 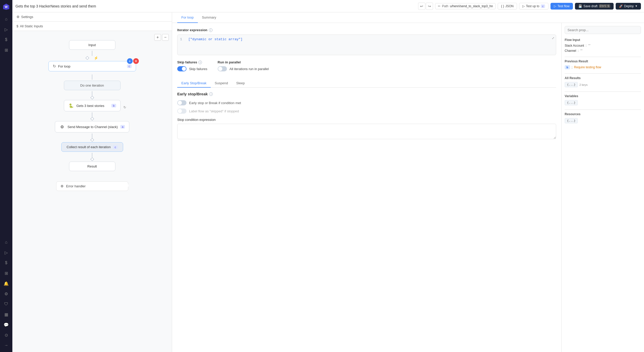 What do you see at coordinates (243, 66) in the screenshot?
I see `run-parallel-group: Run in parallel All iterations run in pa…` at bounding box center [243, 66].